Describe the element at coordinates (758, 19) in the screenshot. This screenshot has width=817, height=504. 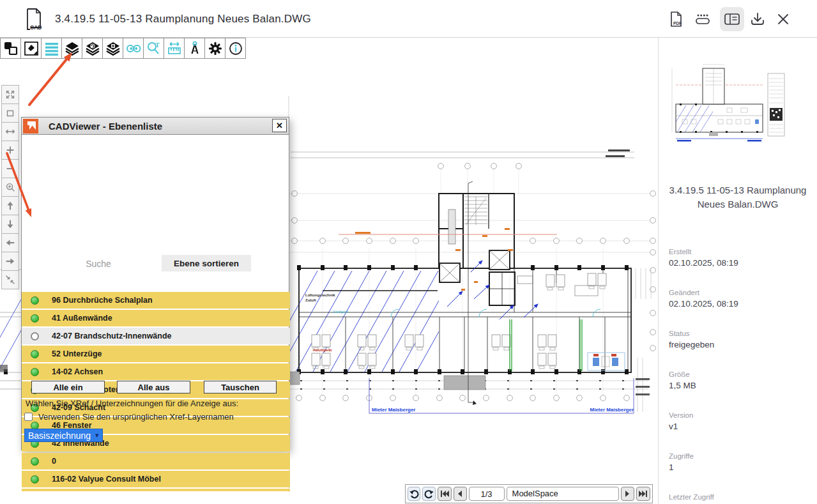
I see `download-button` at that location.